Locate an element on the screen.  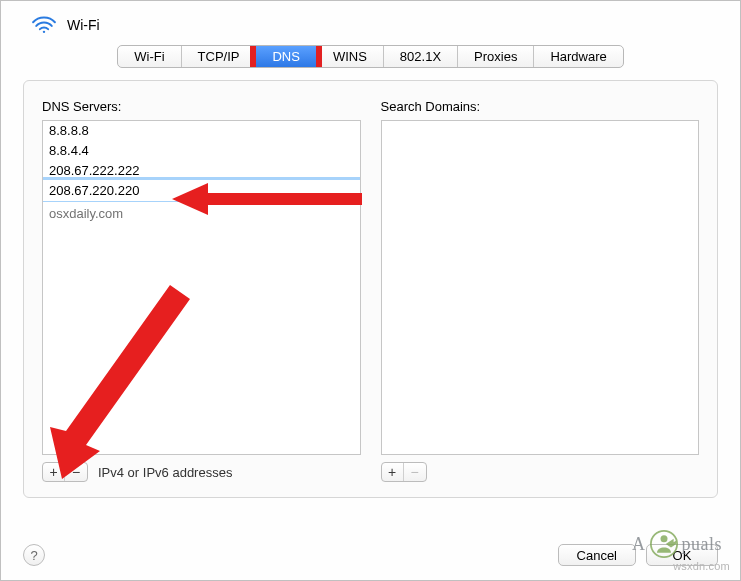
footer-bar: ? Cancel OK is located at coordinates (370, 555).